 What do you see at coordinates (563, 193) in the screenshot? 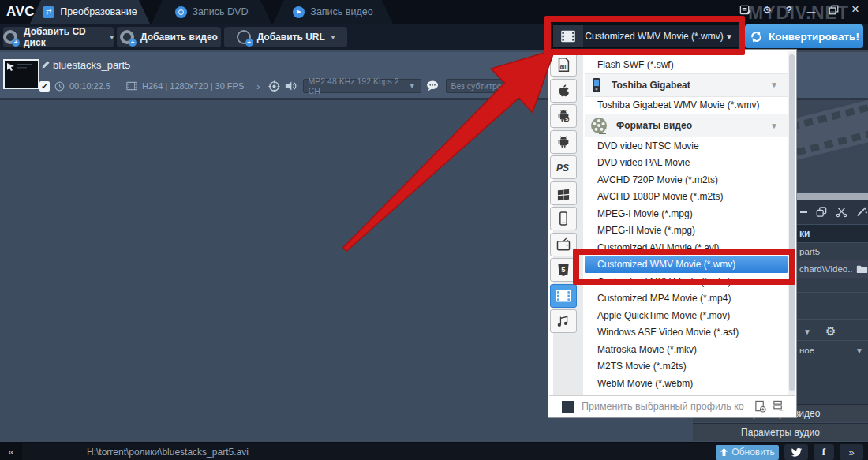
I see `category-windows` at bounding box center [563, 193].